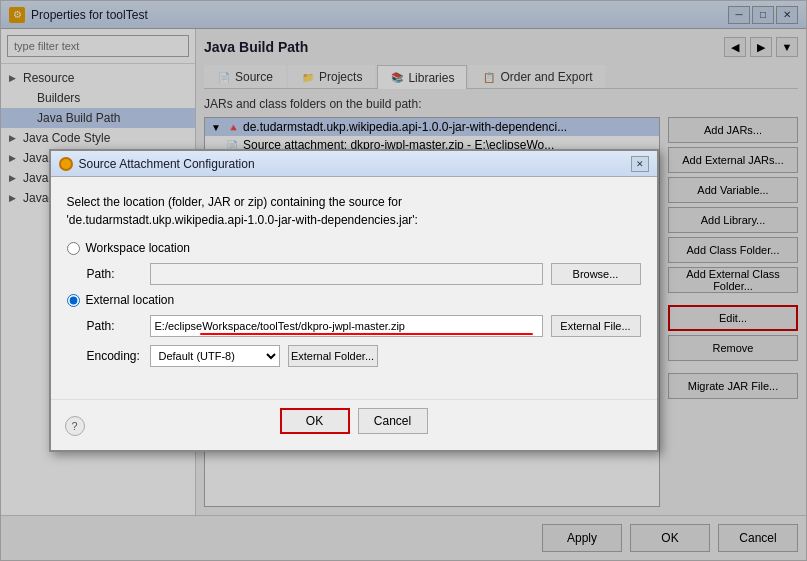 Image resolution: width=807 pixels, height=561 pixels. I want to click on red-underline, so click(366, 334).